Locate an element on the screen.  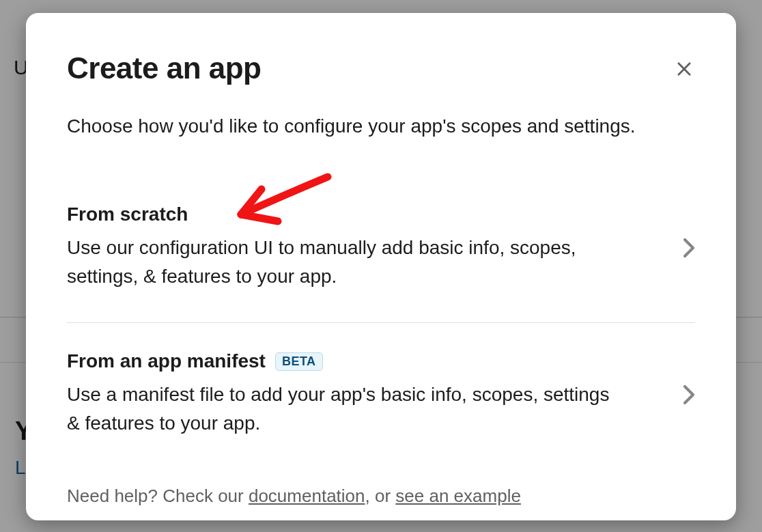
close-button is located at coordinates (684, 69).